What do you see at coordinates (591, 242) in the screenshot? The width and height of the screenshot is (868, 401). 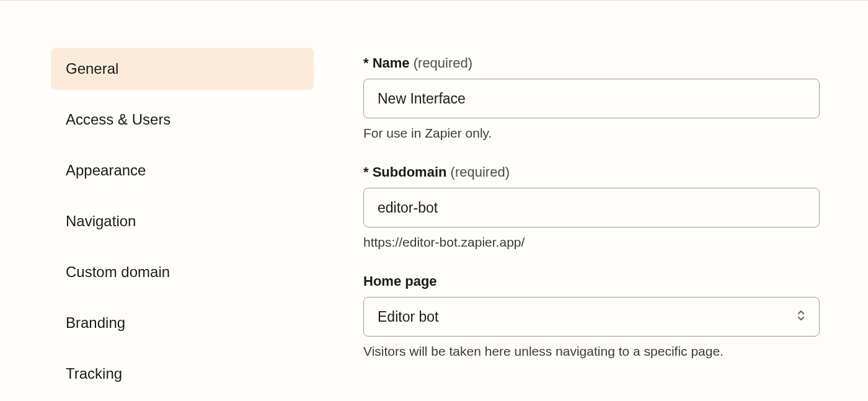 I see `subdomain-helper: https://editor-bot.zapier.app/` at bounding box center [591, 242].